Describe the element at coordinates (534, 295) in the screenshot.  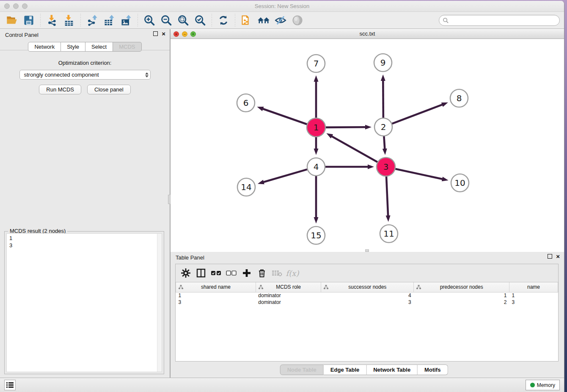
I see `cell-name: 1` at that location.